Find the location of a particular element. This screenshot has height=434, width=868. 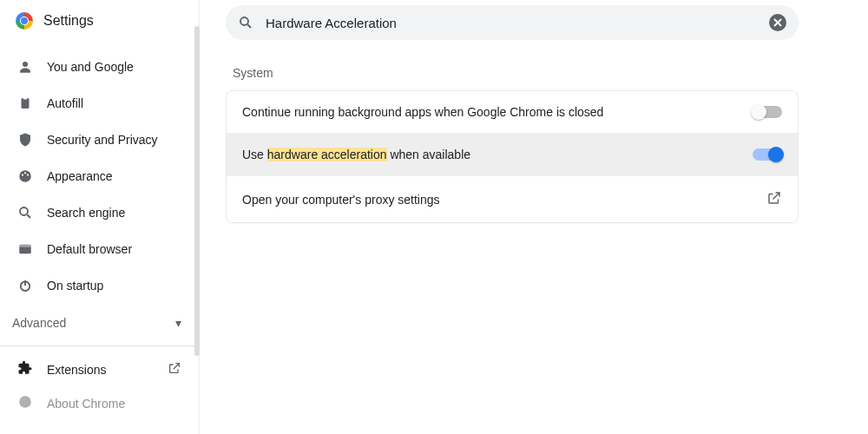

sidebar-item-label: Security and Privacy is located at coordinates (102, 140).